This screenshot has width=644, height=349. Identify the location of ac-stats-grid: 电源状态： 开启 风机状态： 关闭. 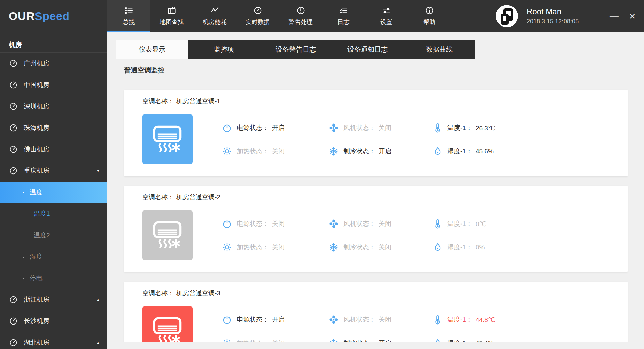
(359, 144).